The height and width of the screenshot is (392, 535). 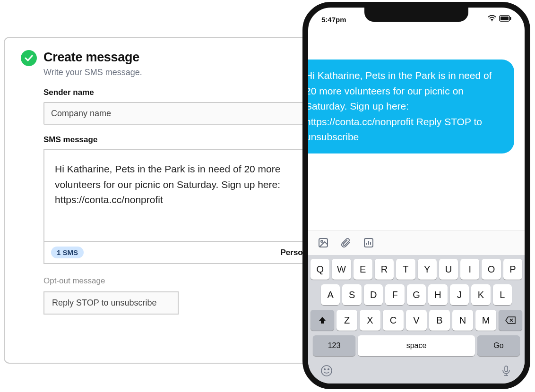 What do you see at coordinates (406, 269) in the screenshot?
I see `key-t: T` at bounding box center [406, 269].